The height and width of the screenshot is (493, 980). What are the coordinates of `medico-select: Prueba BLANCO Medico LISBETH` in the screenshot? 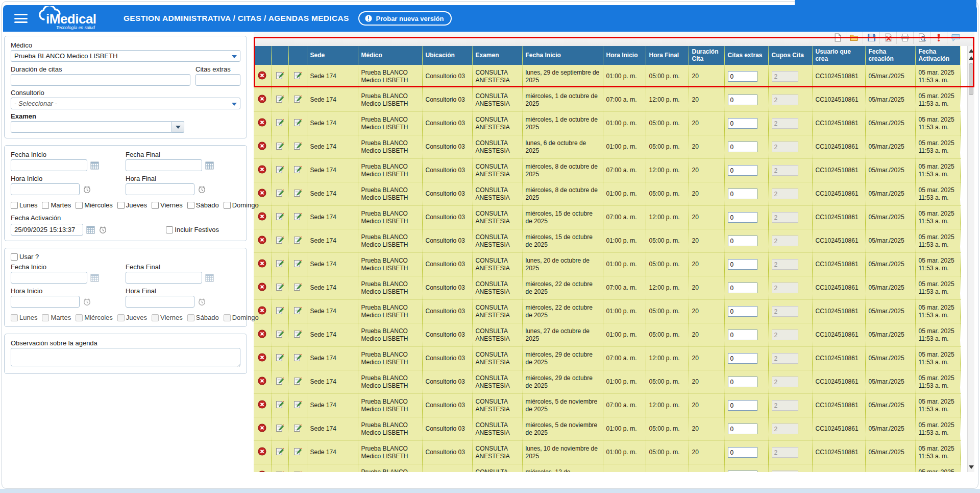 It's located at (126, 56).